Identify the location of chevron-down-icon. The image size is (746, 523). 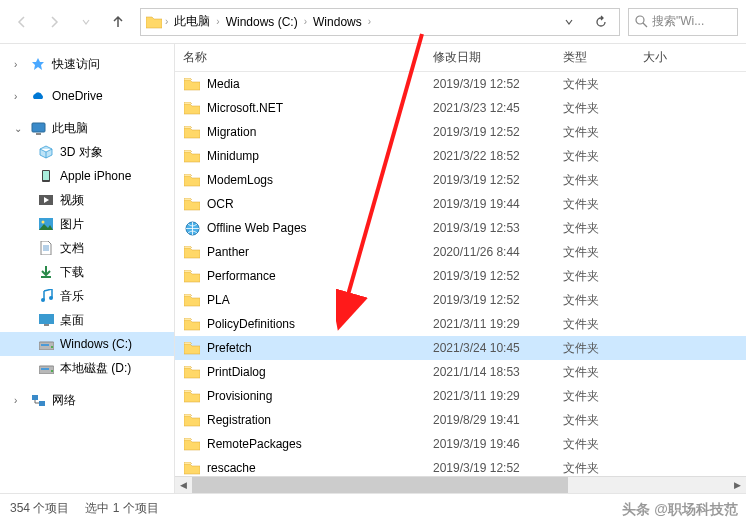
(569, 22).